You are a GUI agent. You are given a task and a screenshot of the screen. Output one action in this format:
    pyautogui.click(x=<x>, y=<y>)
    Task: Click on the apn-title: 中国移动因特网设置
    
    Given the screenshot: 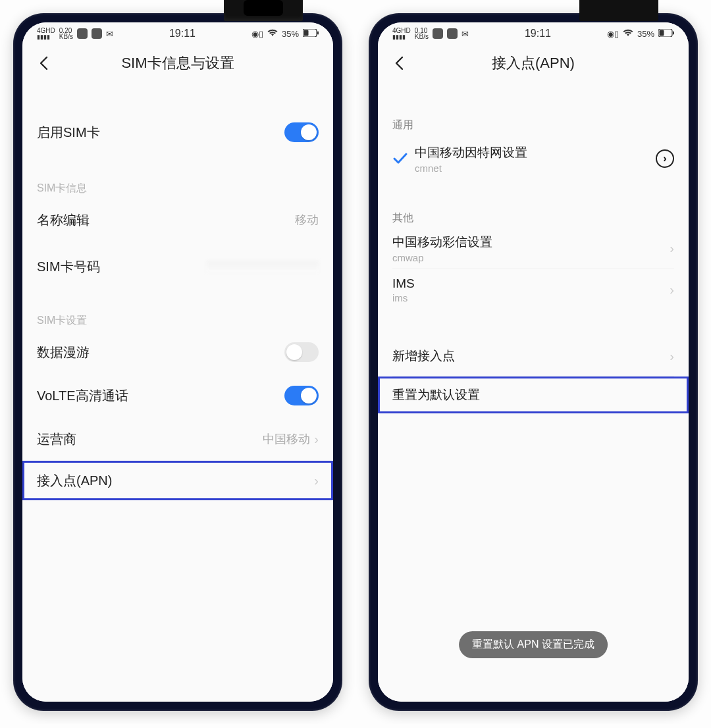 What is the action you would take?
    pyautogui.click(x=535, y=153)
    